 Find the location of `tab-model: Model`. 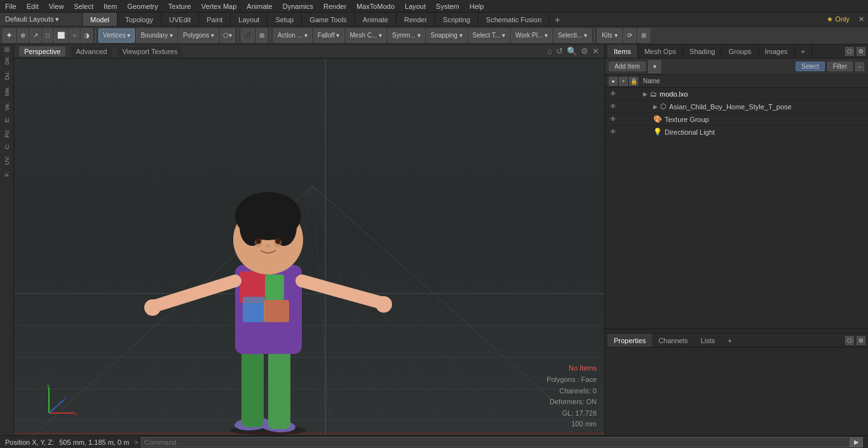

tab-model: Model is located at coordinates (100, 19).